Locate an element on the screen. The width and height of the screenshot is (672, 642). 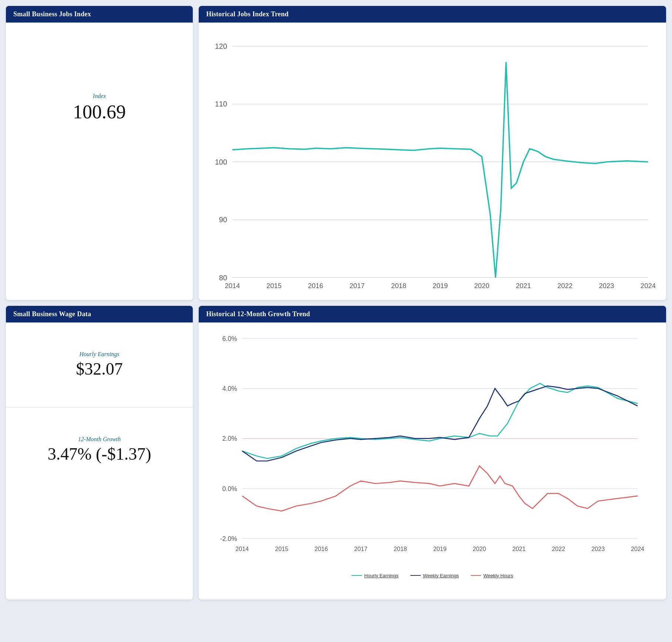
svg-text: -2.0% is located at coordinates (229, 538).